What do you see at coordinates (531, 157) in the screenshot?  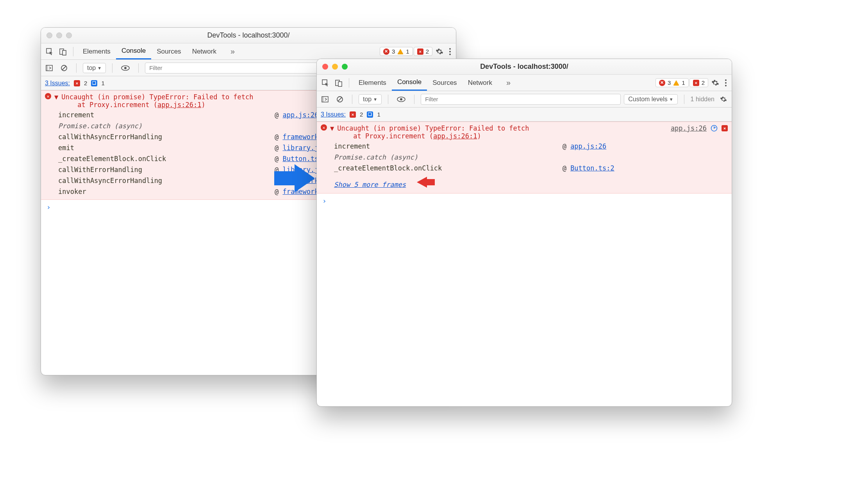 I see `async-divider: Promise.catch (async)` at bounding box center [531, 157].